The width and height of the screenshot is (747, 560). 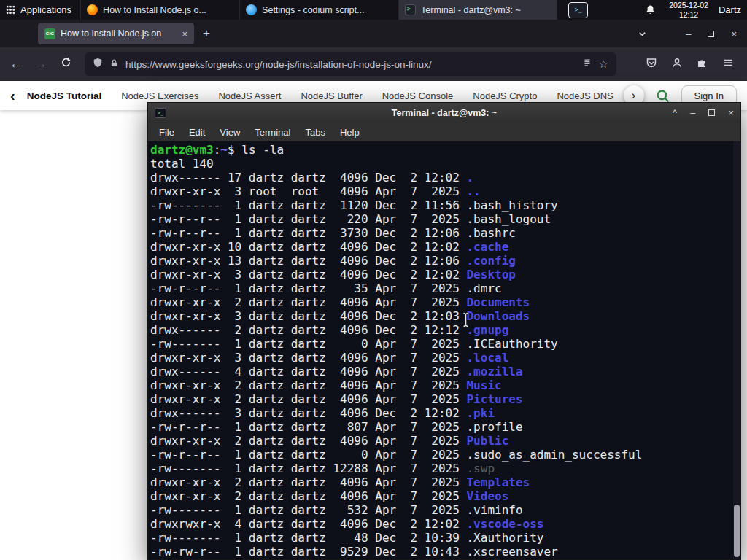 I want to click on typed-command: ls -la, so click(x=263, y=150).